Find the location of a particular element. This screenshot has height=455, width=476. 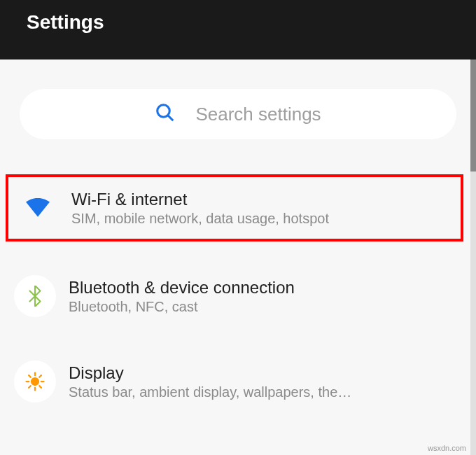

item-title: Display is located at coordinates (262, 373).